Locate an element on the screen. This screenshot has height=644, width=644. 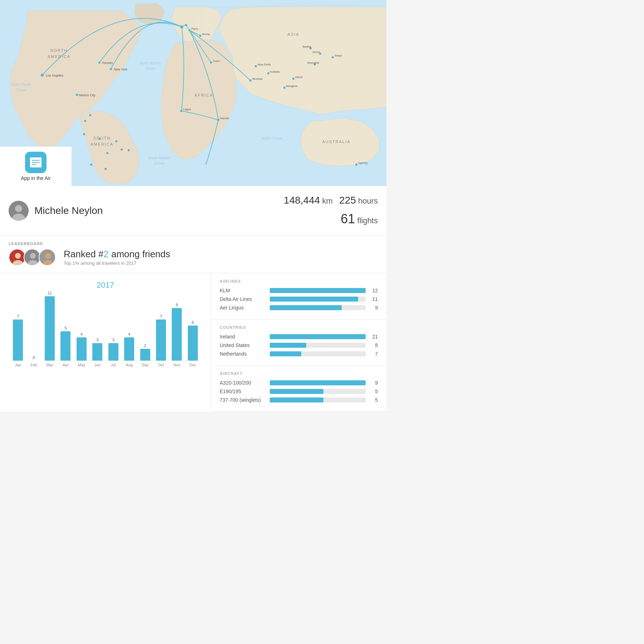
bar-group: 0Feb is located at coordinates (34, 361).